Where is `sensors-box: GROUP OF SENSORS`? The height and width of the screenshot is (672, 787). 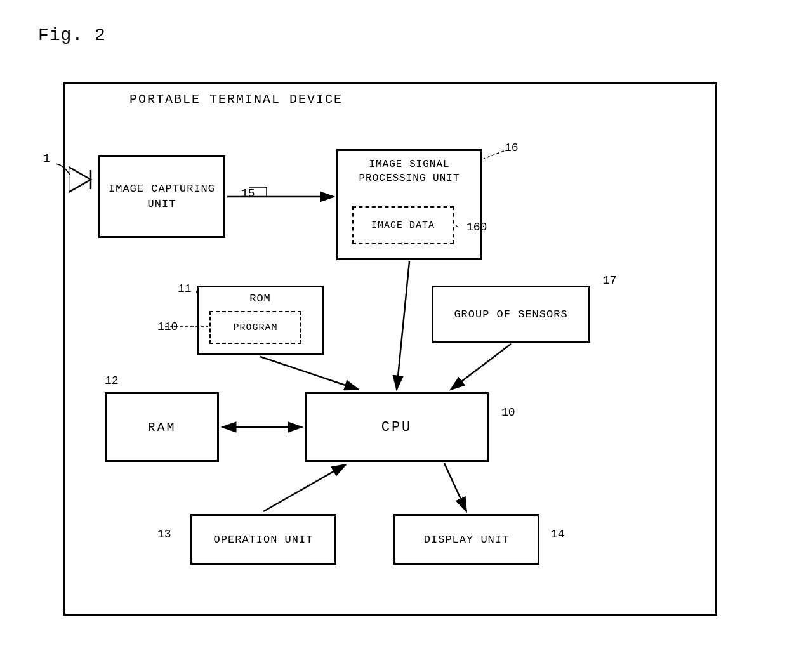 sensors-box: GROUP OF SENSORS is located at coordinates (511, 314).